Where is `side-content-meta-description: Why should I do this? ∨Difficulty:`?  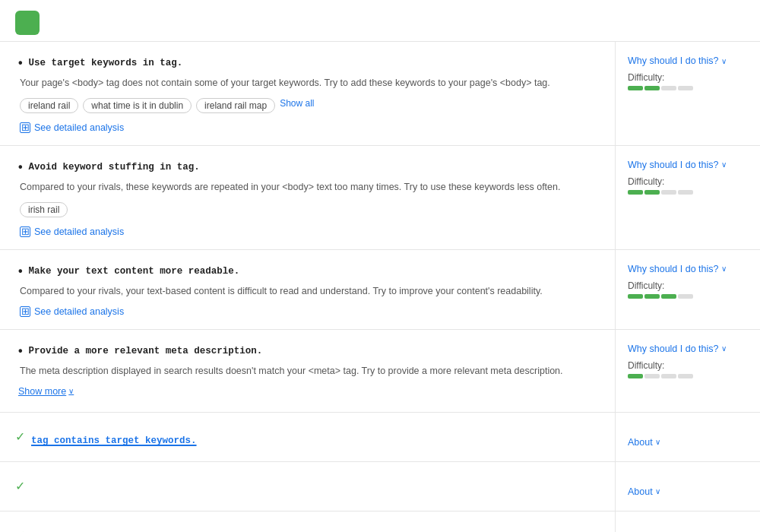
side-content-meta-description: Why should I do this? ∨Difficulty: is located at coordinates (688, 371).